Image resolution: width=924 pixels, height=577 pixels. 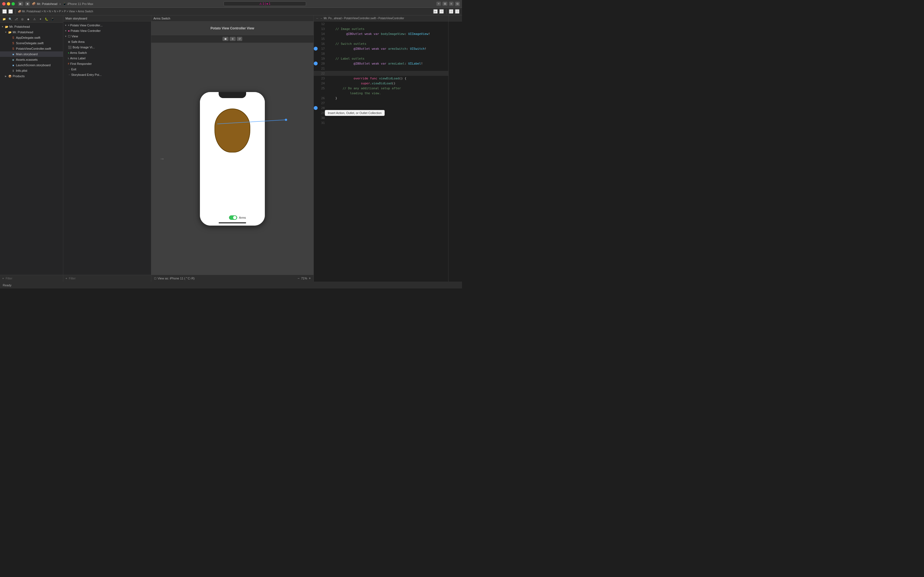 What do you see at coordinates (381, 63) in the screenshot?
I see `code-line-20: 20 @IBOutlet weak var armsLabel: UILabel…` at bounding box center [381, 63].